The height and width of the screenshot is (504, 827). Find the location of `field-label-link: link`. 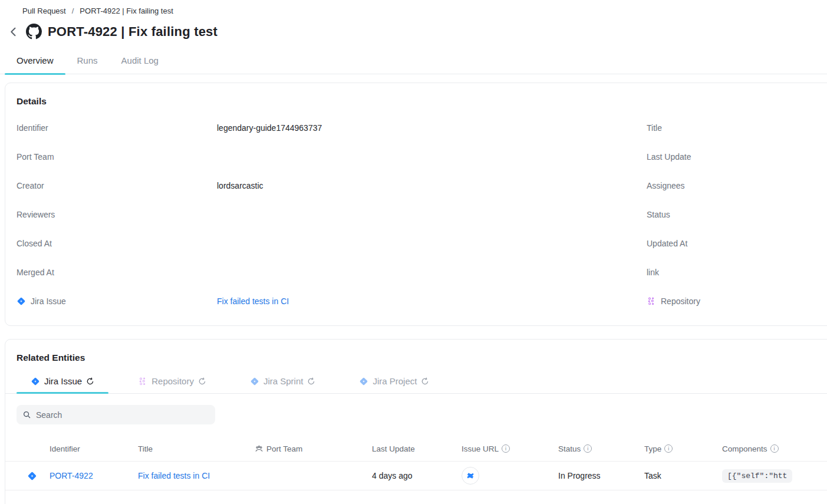

field-label-link: link is located at coordinates (737, 272).